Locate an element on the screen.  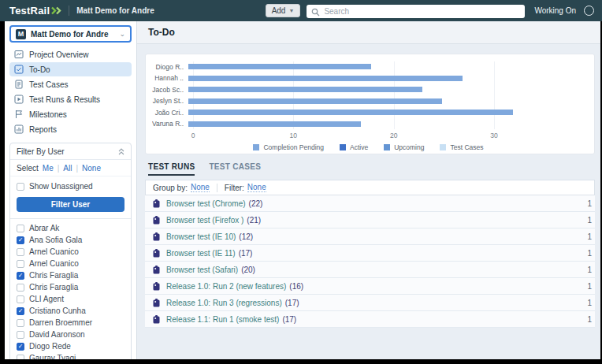
filter-user-button: Filter User is located at coordinates (71, 205).